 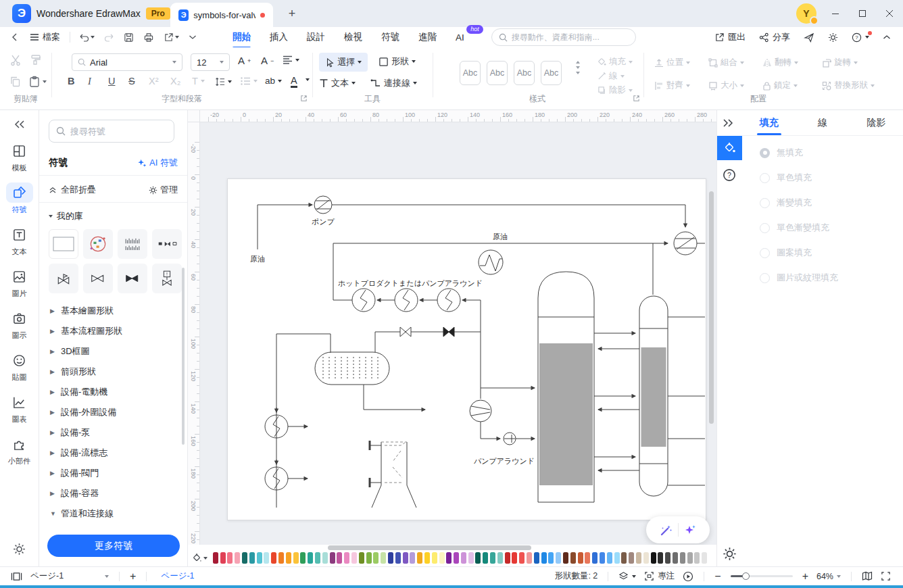 What do you see at coordinates (20, 283) in the screenshot?
I see `sidebar-item-images: 圖片` at bounding box center [20, 283].